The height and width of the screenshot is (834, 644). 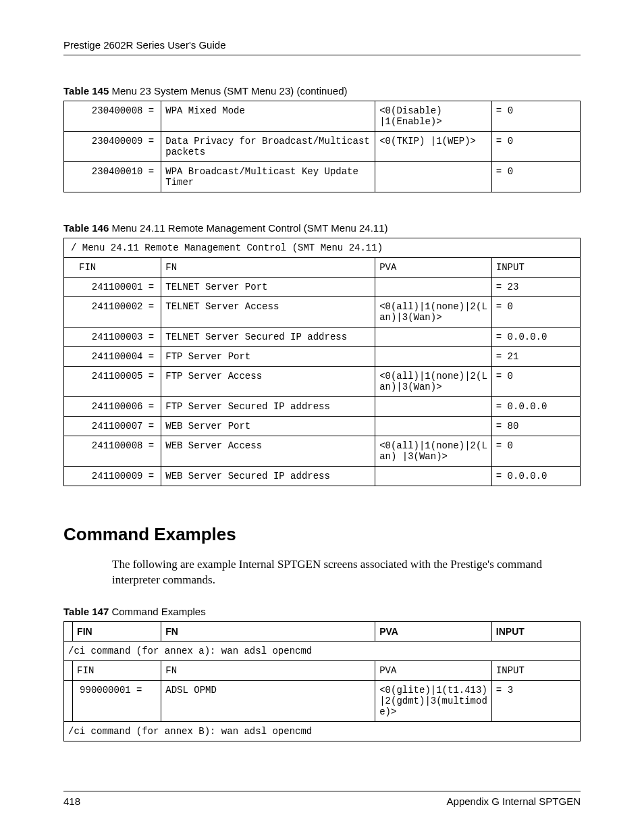 What do you see at coordinates (113, 357) in the screenshot?
I see `cell-fin: 241100004 =` at bounding box center [113, 357].